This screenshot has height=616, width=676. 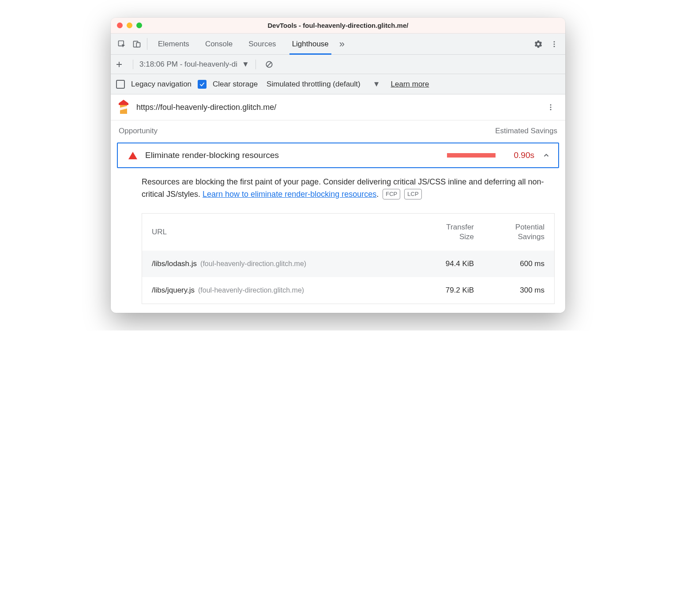 What do you see at coordinates (410, 84) in the screenshot?
I see `learn-more-link: Learn more` at bounding box center [410, 84].